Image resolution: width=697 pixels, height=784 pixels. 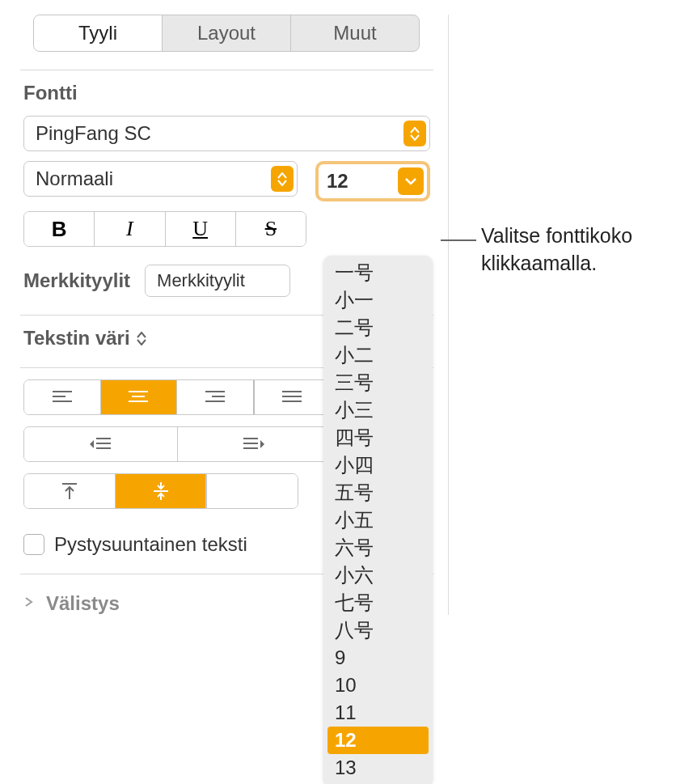 I want to click on spacing-label: Välistys, so click(x=82, y=604).